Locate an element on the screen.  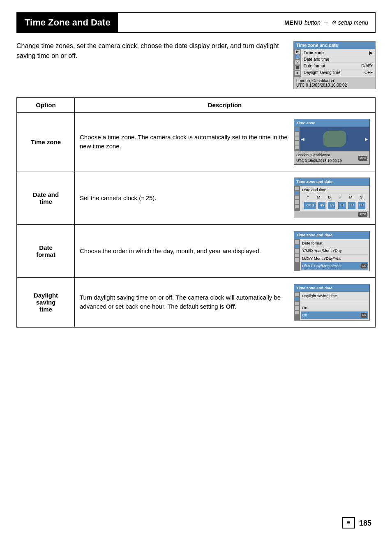
dt-sidebar is located at coordinates (297, 198).